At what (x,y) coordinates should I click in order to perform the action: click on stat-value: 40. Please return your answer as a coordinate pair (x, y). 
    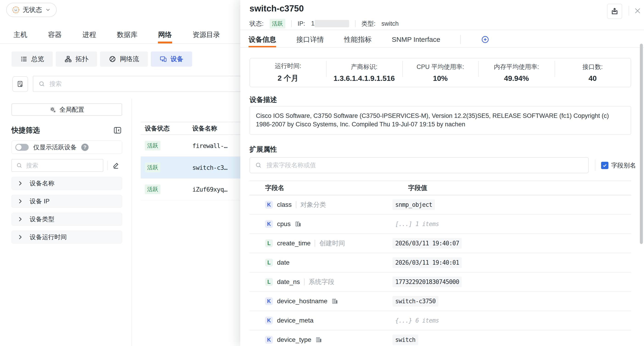
    Looking at the image, I should click on (592, 79).